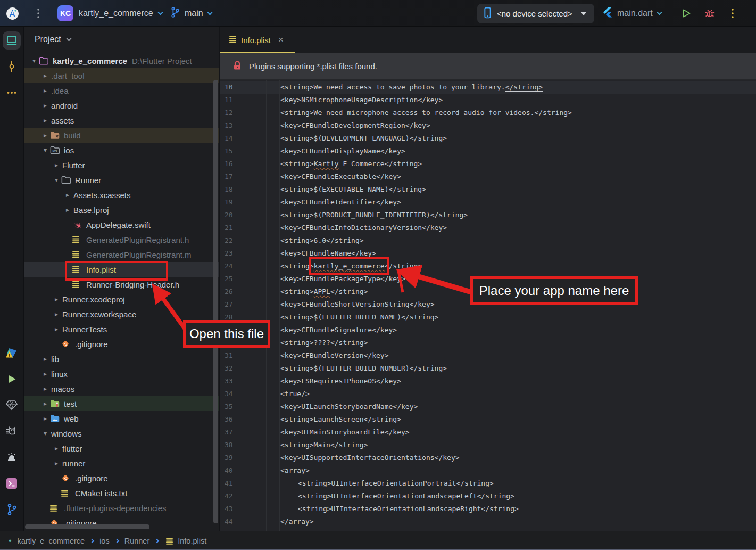 The height and width of the screenshot is (550, 756). What do you see at coordinates (121, 314) in the screenshot?
I see `tree-item-runner-xcworkspace: ▸Runner.xcworkspace` at bounding box center [121, 314].